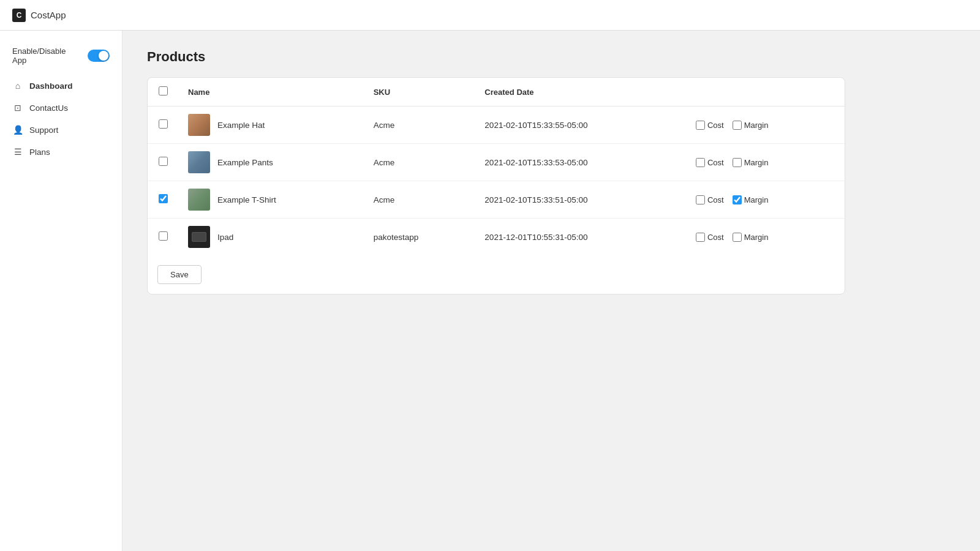 The width and height of the screenshot is (980, 551). What do you see at coordinates (766, 200) in the screenshot?
I see `cost-margin-3: Cost Margin` at bounding box center [766, 200].